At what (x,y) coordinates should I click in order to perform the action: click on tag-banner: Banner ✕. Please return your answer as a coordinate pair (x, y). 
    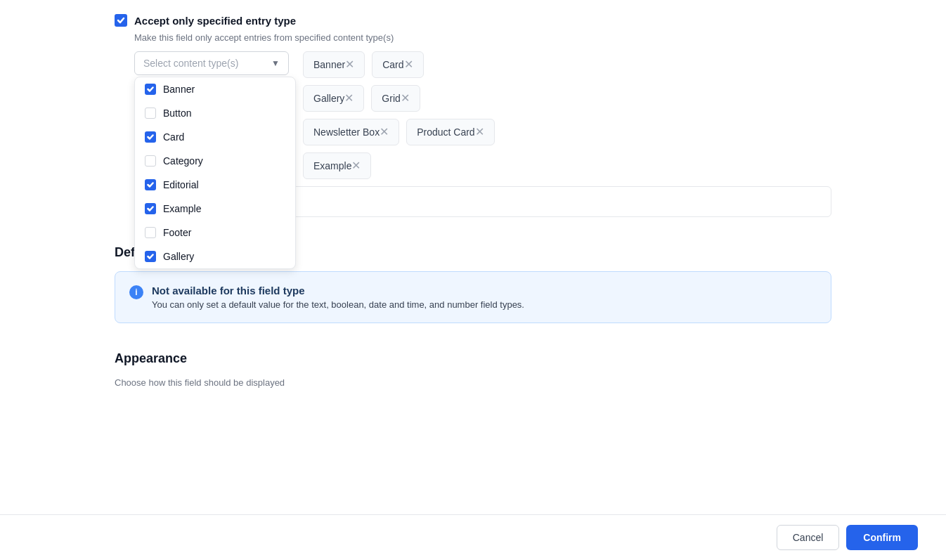
    Looking at the image, I should click on (334, 65).